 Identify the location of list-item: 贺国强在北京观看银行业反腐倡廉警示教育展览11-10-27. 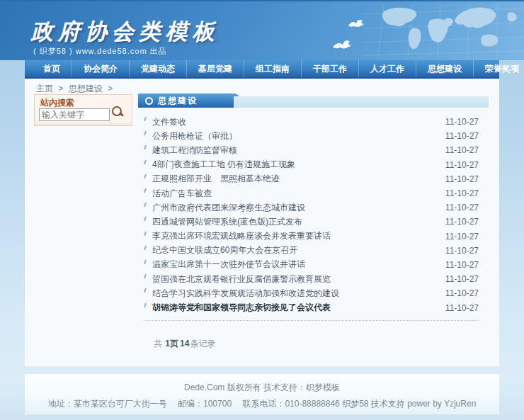
(313, 279).